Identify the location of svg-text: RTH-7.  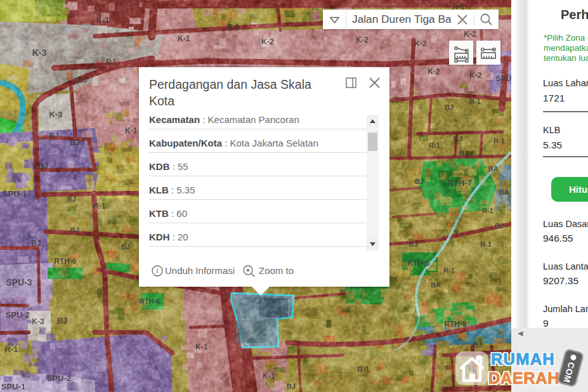
(460, 183).